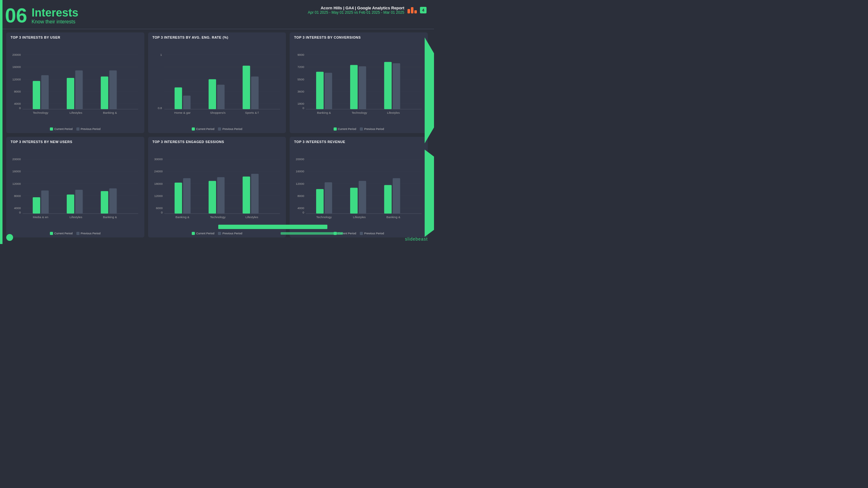 The image size is (868, 488). I want to click on chart-area-rev: 20000 16000 12000 8000 4000 0, so click(359, 190).